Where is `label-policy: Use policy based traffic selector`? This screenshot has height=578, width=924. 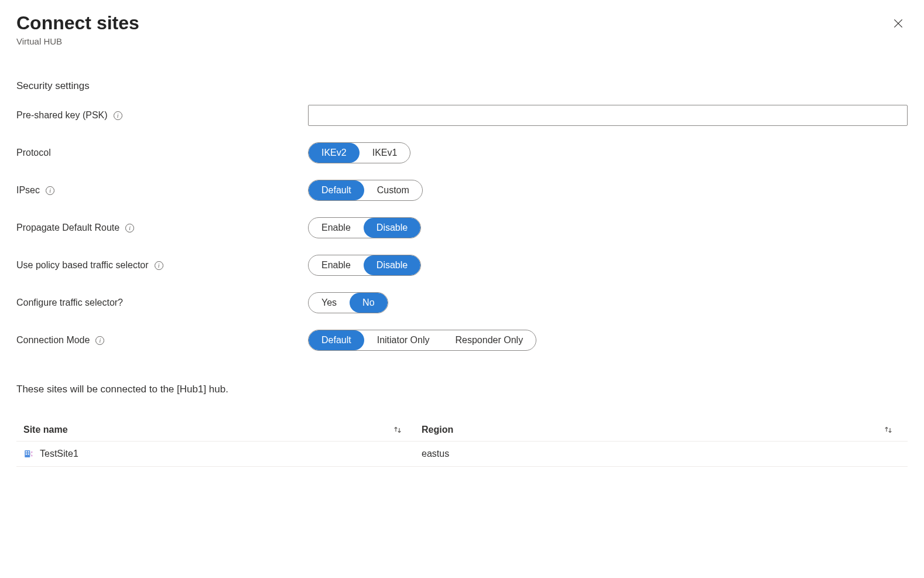
label-policy: Use policy based traffic selector is located at coordinates (83, 265).